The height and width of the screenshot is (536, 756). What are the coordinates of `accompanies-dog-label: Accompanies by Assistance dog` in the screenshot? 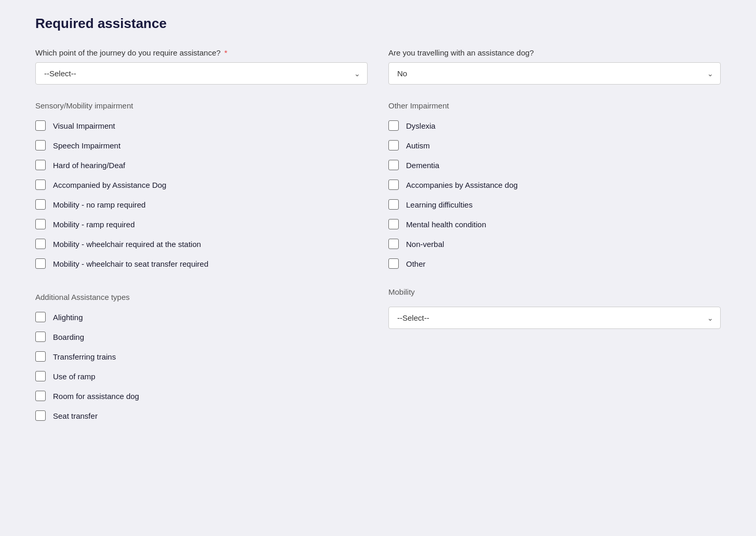 It's located at (462, 185).